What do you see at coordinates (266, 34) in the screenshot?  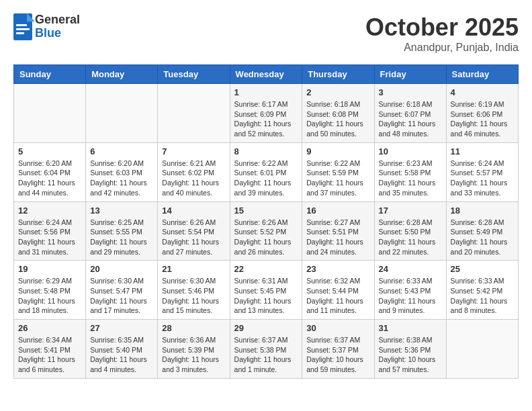 I see `page-header: General Blue October 2025 Anandpur, Punj…` at bounding box center [266, 34].